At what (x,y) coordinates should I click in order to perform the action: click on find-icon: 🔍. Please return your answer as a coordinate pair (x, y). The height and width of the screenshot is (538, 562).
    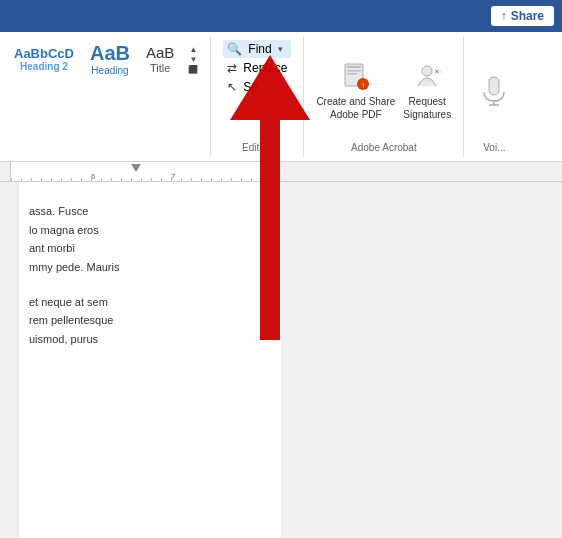
    Looking at the image, I should click on (234, 49).